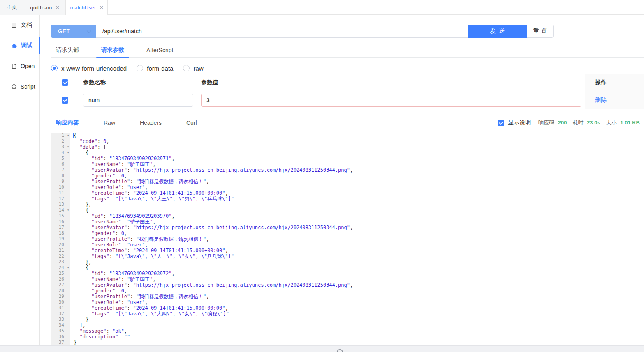 Image resolution: width=644 pixels, height=352 pixels. What do you see at coordinates (198, 68) in the screenshot?
I see `radio-label: raw` at bounding box center [198, 68].